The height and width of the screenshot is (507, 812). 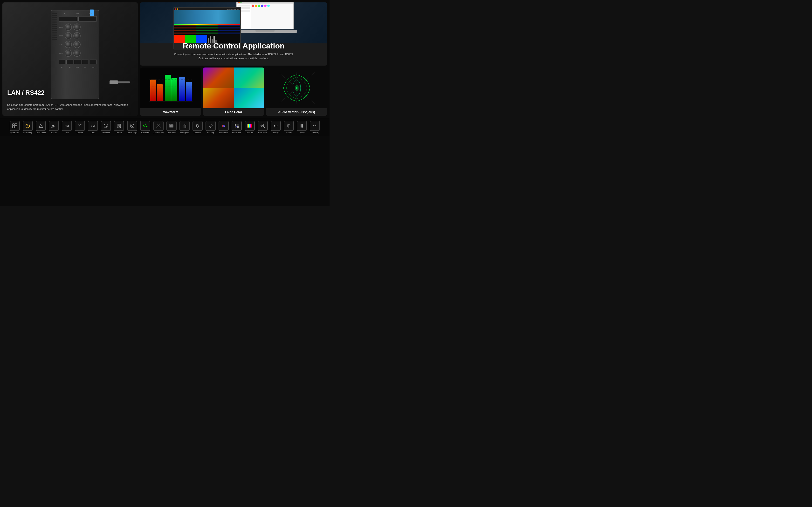 What do you see at coordinates (223, 127) in the screenshot?
I see `tool-false-color: FcFalse color` at bounding box center [223, 127].